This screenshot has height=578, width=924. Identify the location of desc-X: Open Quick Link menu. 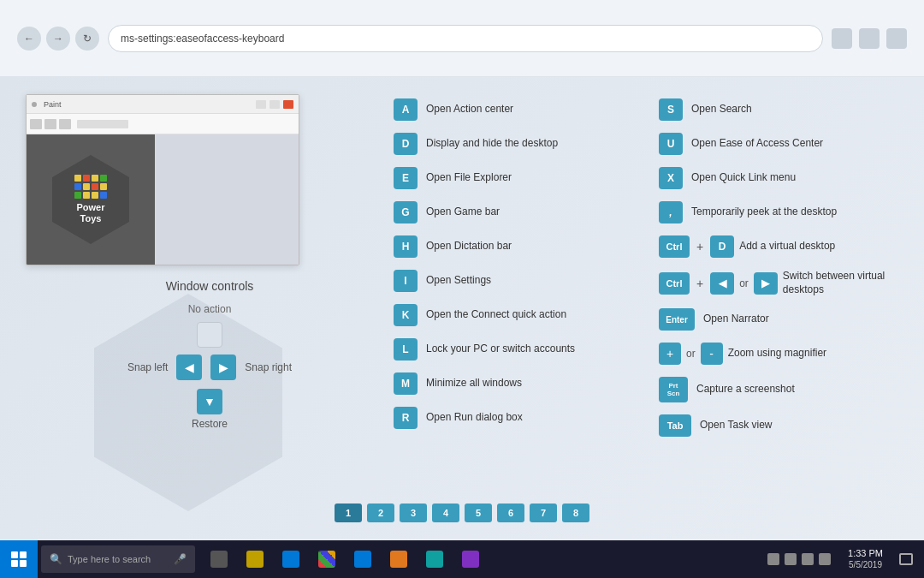
(743, 178).